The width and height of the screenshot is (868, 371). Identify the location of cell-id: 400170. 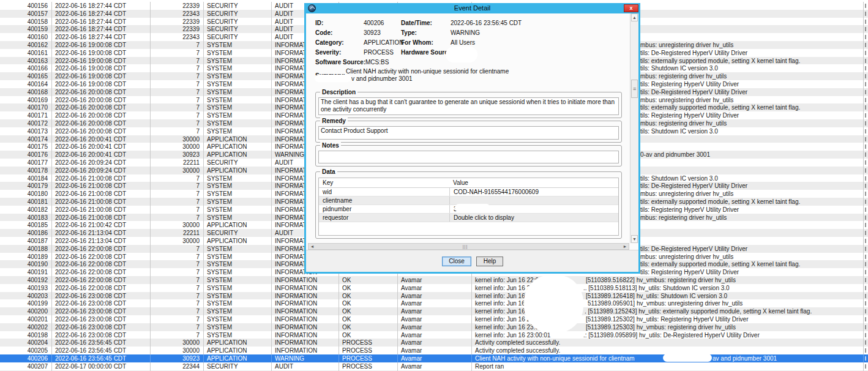
(26, 108).